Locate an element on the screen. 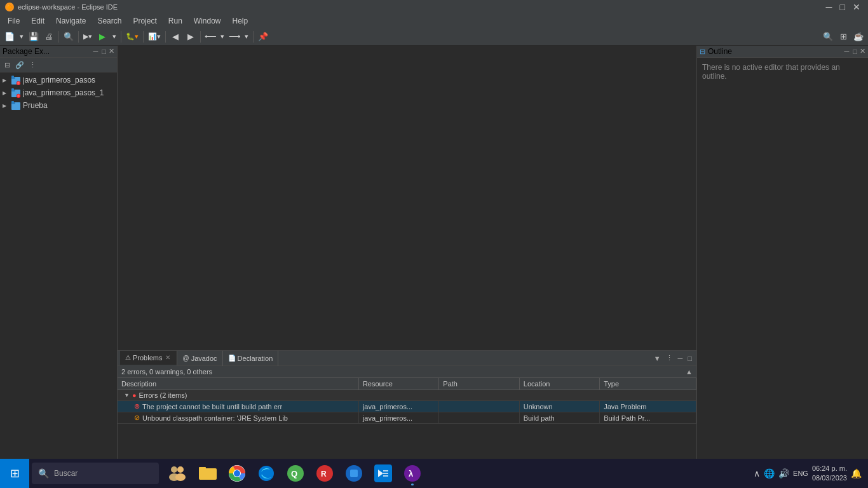 This screenshot has width=868, height=488. close-button: ✕ is located at coordinates (857, 7).